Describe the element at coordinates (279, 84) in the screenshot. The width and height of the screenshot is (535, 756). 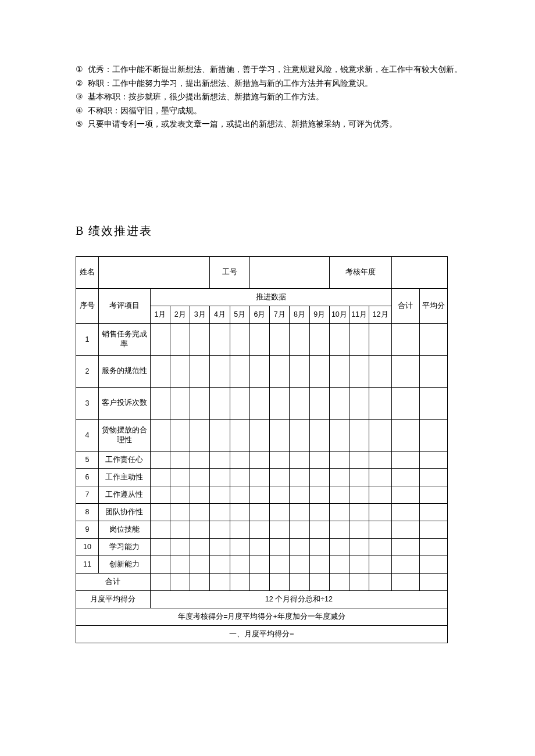
I see `criteria-text: 称职：工作中能努力学习，提出新想法、新措施与新的工作方法并有风险意识。` at that location.